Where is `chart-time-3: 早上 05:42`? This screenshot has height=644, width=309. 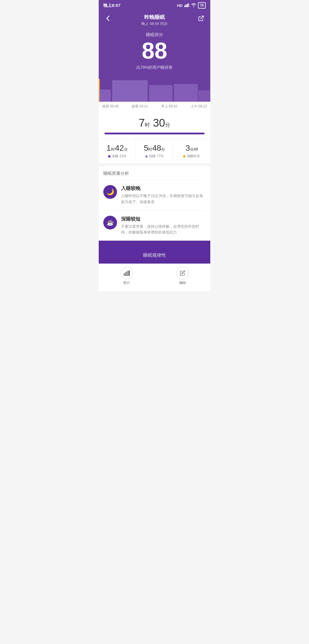
chart-time-3: 早上 05:42 is located at coordinates (169, 107).